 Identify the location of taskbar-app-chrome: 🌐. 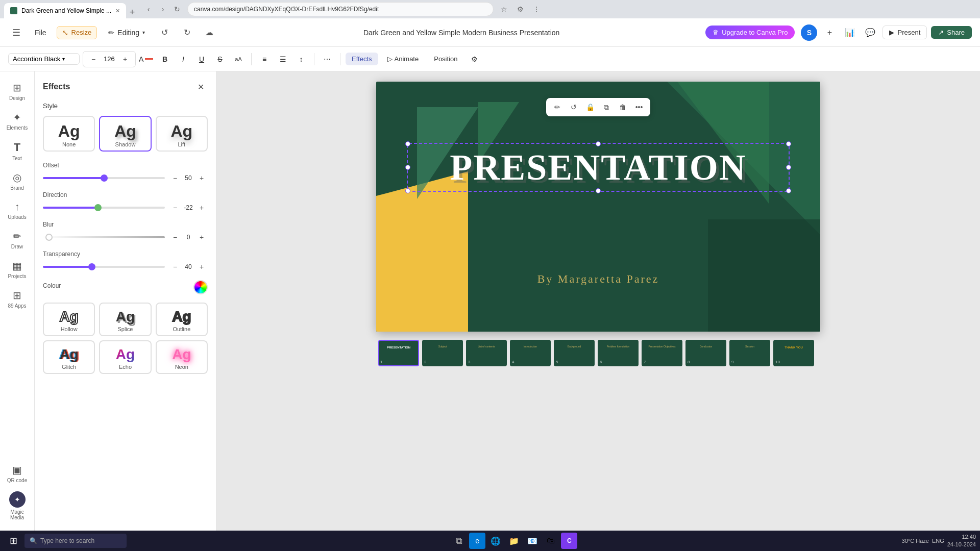
(496, 541).